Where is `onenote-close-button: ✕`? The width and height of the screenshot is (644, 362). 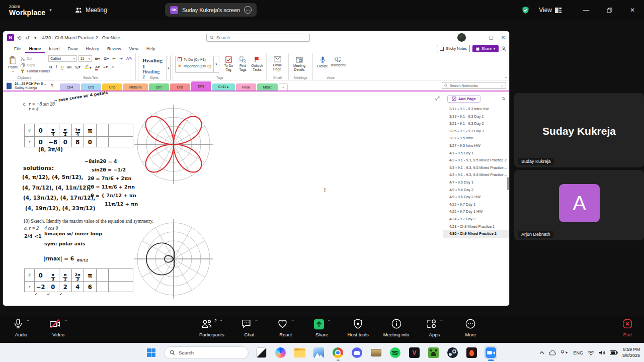
onenote-close-button: ✕ is located at coordinates (503, 37).